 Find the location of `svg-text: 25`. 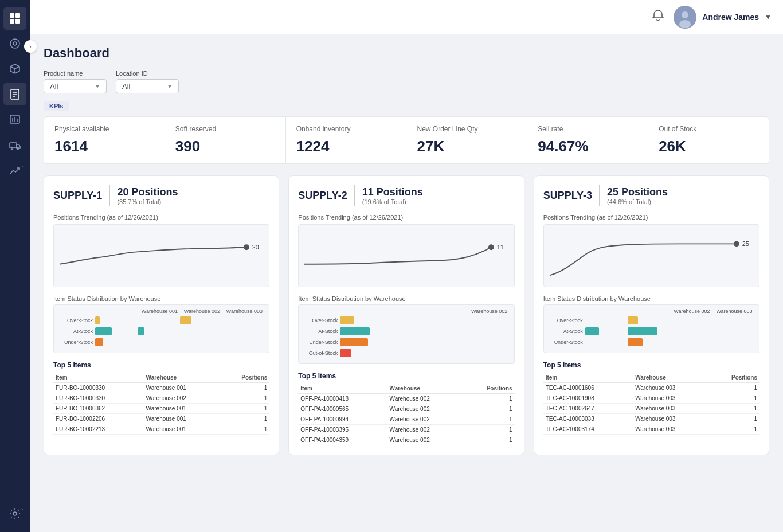

svg-text: 25 is located at coordinates (745, 244).